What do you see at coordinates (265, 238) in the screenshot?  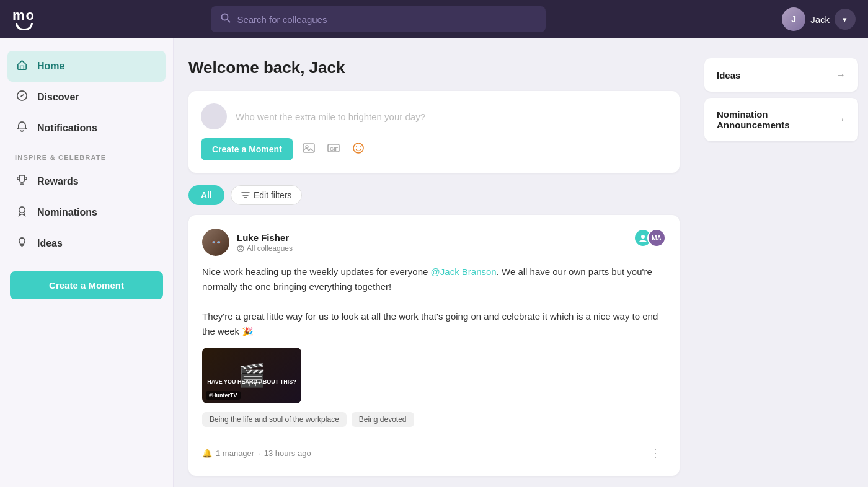 I see `post-author-name: Luke Fisher` at bounding box center [265, 238].